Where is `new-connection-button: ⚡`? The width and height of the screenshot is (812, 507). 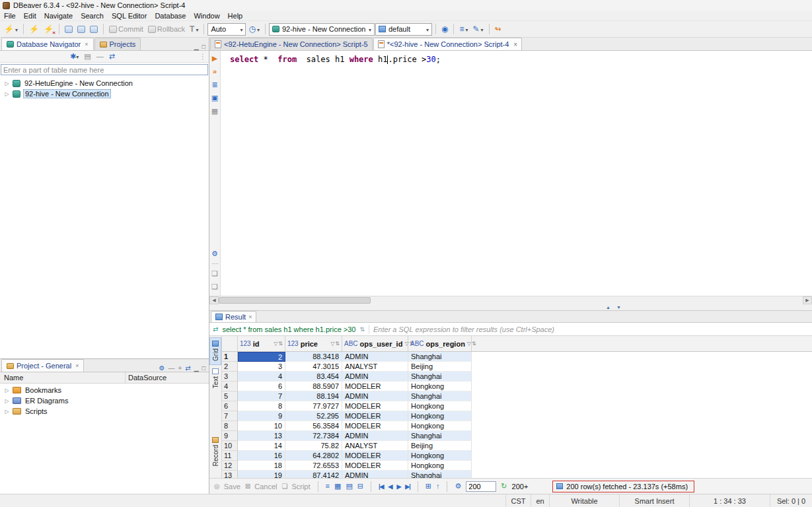 new-connection-button: ⚡ is located at coordinates (11, 29).